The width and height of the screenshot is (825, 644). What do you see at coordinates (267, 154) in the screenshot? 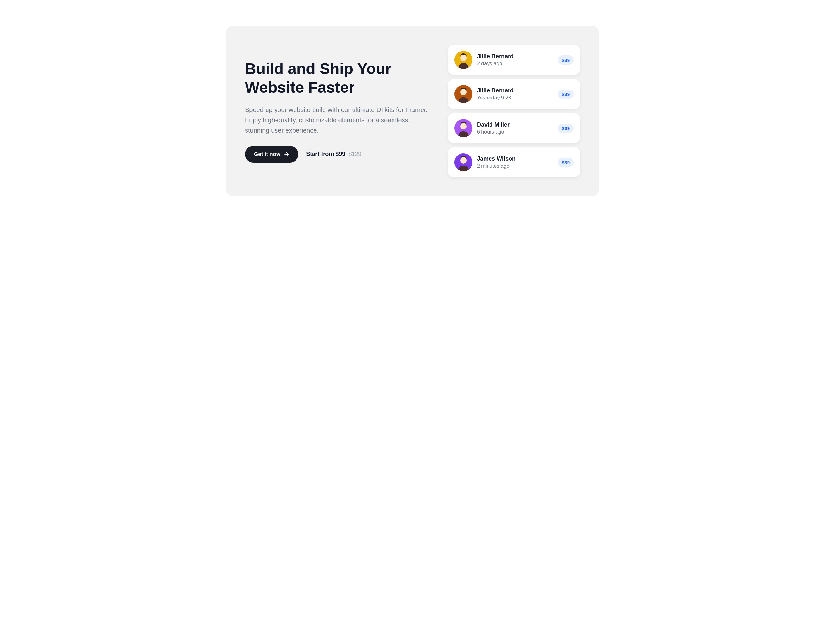
I see `cta-button-label: Get it now` at bounding box center [267, 154].